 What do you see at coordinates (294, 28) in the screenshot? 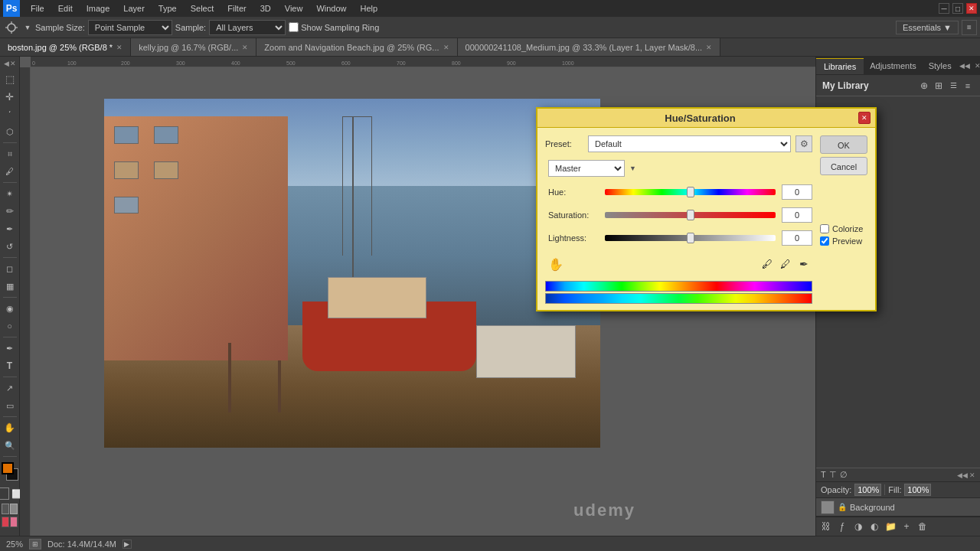
I see `show-sampling-checkbox` at bounding box center [294, 28].